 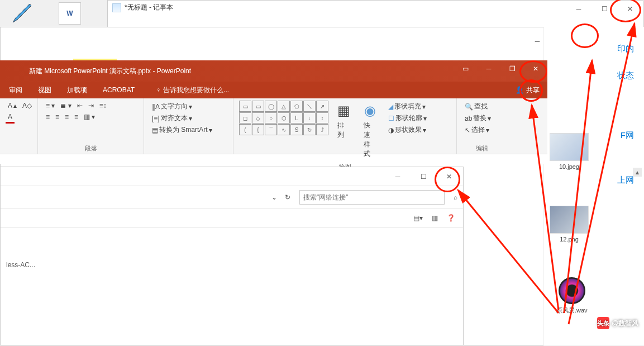 What do you see at coordinates (569, 220) in the screenshot?
I see `file-thumb-png` at bounding box center [569, 220].